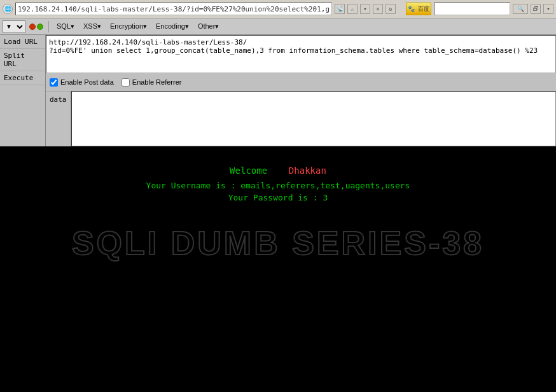 The height and width of the screenshot is (392, 556). What do you see at coordinates (36, 27) in the screenshot?
I see `traffic-lights` at bounding box center [36, 27].